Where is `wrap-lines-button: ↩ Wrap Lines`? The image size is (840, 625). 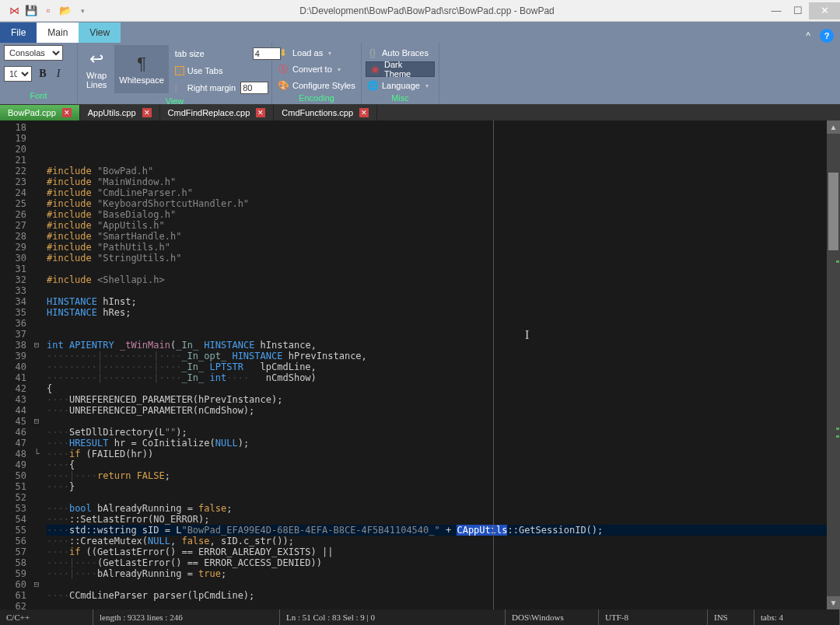 wrap-lines-button: ↩ Wrap Lines is located at coordinates (96, 69).